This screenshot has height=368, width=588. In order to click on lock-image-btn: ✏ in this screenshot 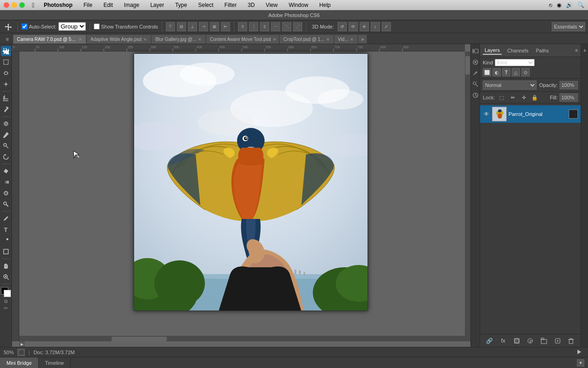, I will do `click(513, 98)`.